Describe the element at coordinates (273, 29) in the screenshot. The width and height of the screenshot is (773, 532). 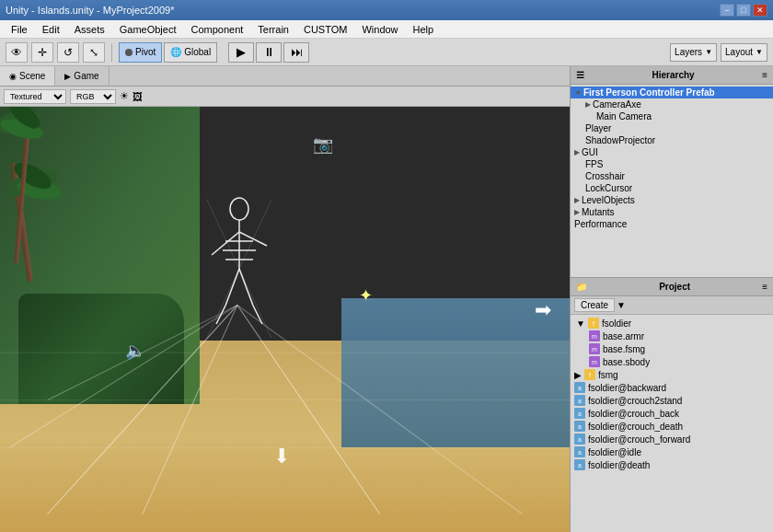
I see `menu-terrain: Terrain` at that location.